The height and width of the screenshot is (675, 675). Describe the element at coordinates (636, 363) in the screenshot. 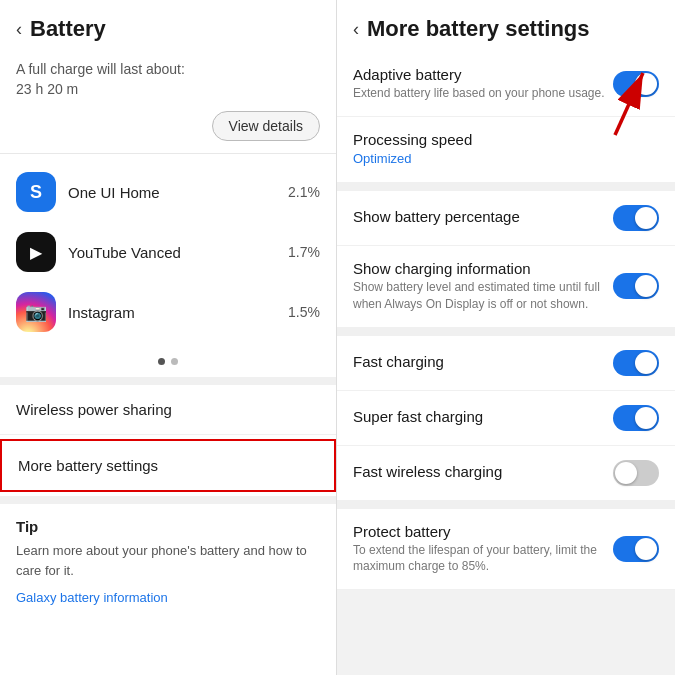

I see `fast-charging-toggle` at that location.